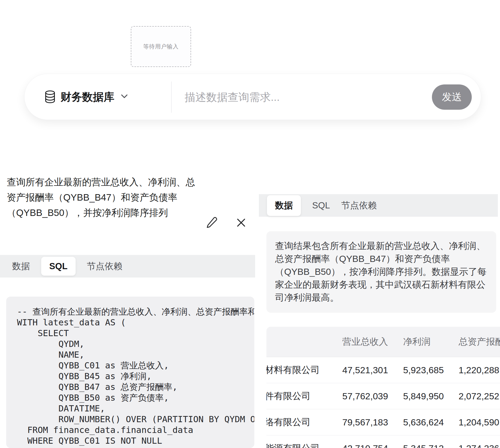  I want to click on column-header-revenue: 营业总收入, so click(365, 342).